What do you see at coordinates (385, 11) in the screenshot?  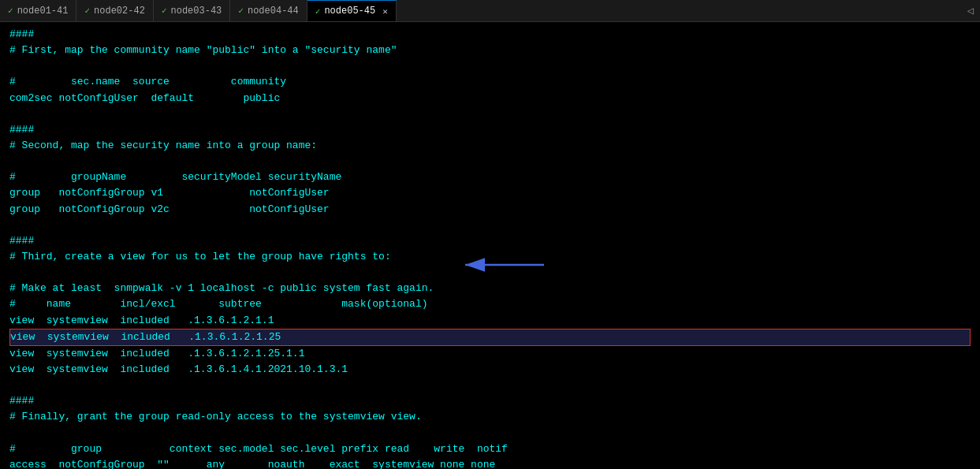 I see `close-icon: ✕` at bounding box center [385, 11].